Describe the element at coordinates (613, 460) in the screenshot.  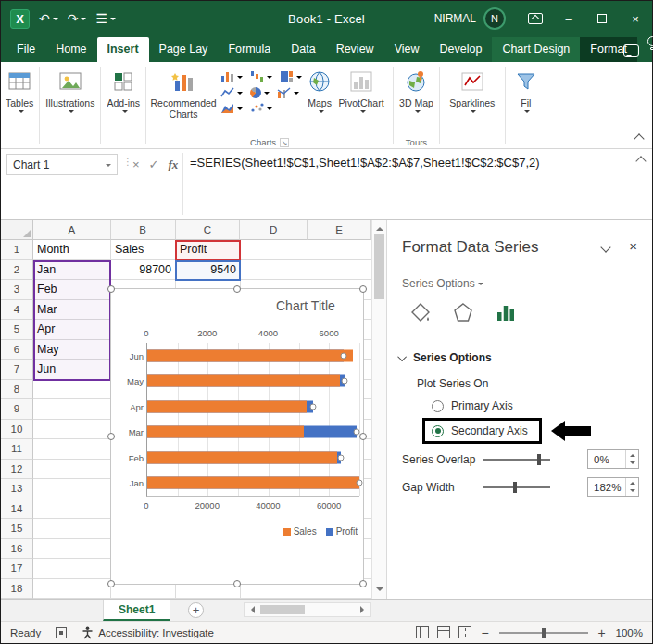
I see `series-overlap-input: 0%` at that location.